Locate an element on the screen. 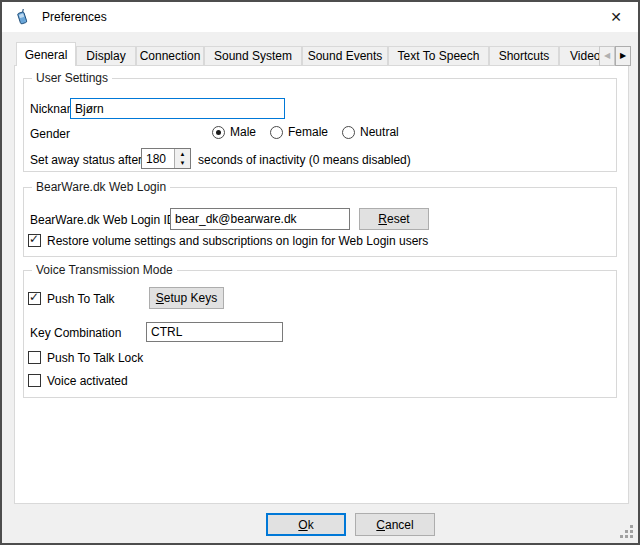 The width and height of the screenshot is (640, 545). radio-neutral-label: Neutral is located at coordinates (380, 132).